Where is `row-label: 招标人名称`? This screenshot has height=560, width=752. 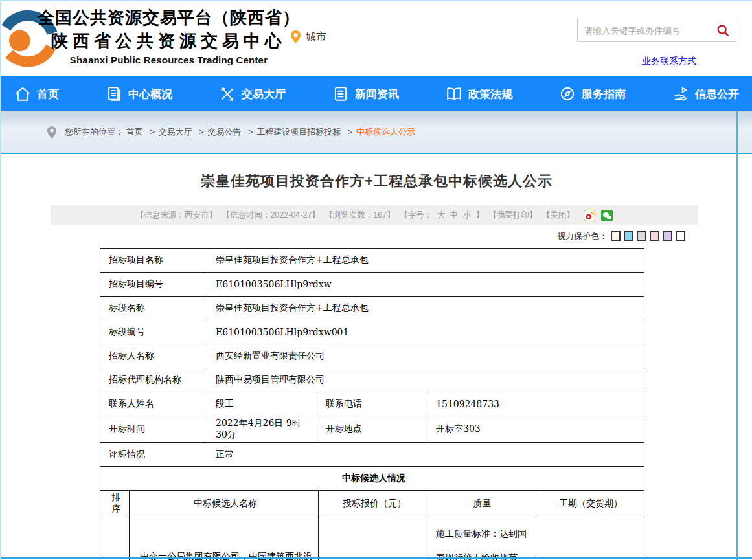 row-label: 招标人名称 is located at coordinates (154, 356).